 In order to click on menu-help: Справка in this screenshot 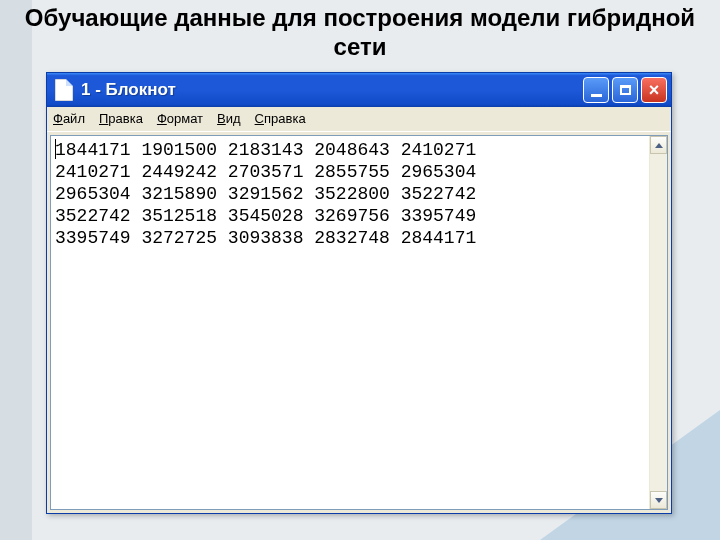, I will do `click(280, 118)`.